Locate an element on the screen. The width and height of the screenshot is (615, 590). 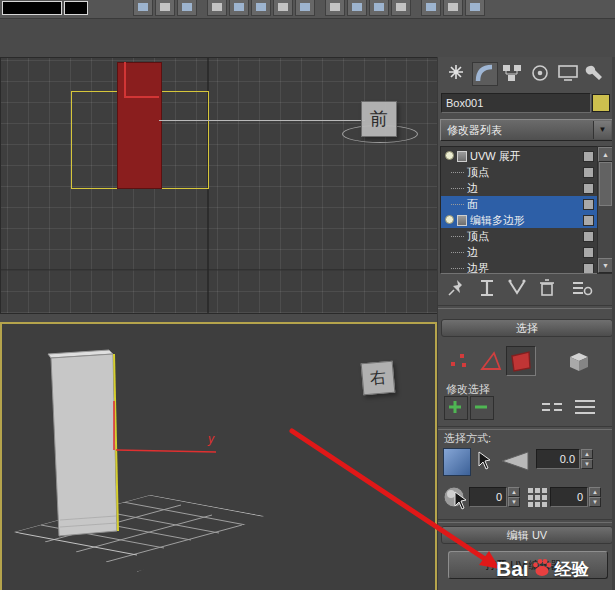
grid-falloff-icon is located at coordinates (537, 497).